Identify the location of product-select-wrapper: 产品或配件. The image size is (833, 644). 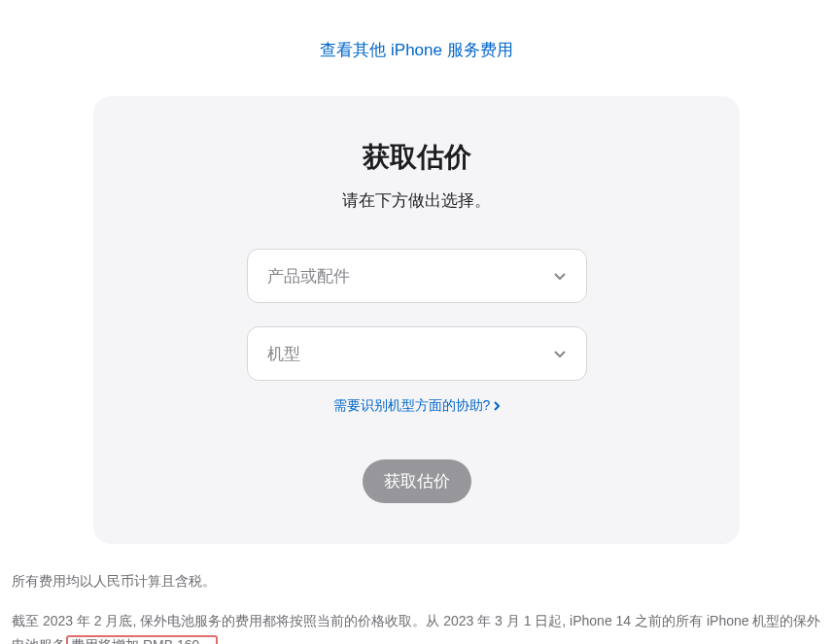
(417, 276).